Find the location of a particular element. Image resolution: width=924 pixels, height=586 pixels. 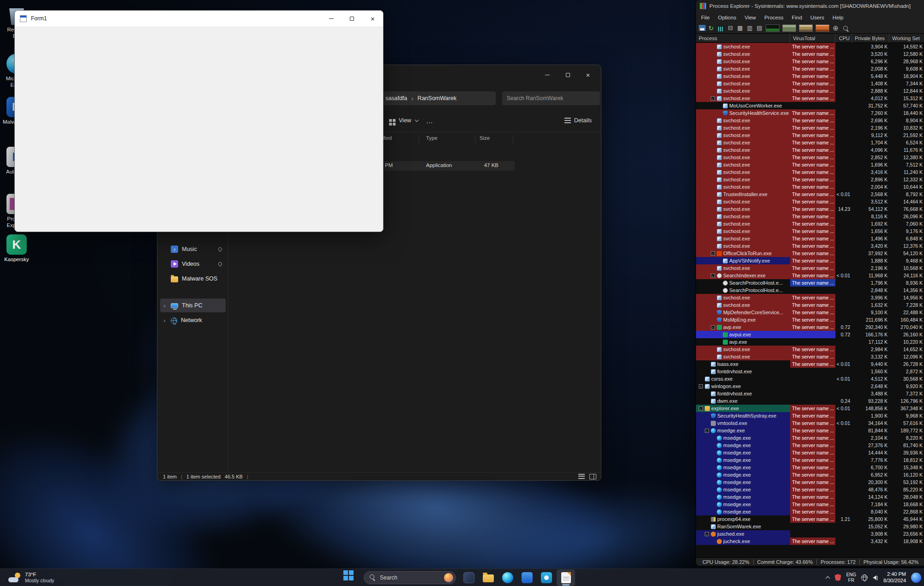

process-row: dwm.exe0.2493,228 K126,796 K is located at coordinates (810, 401).